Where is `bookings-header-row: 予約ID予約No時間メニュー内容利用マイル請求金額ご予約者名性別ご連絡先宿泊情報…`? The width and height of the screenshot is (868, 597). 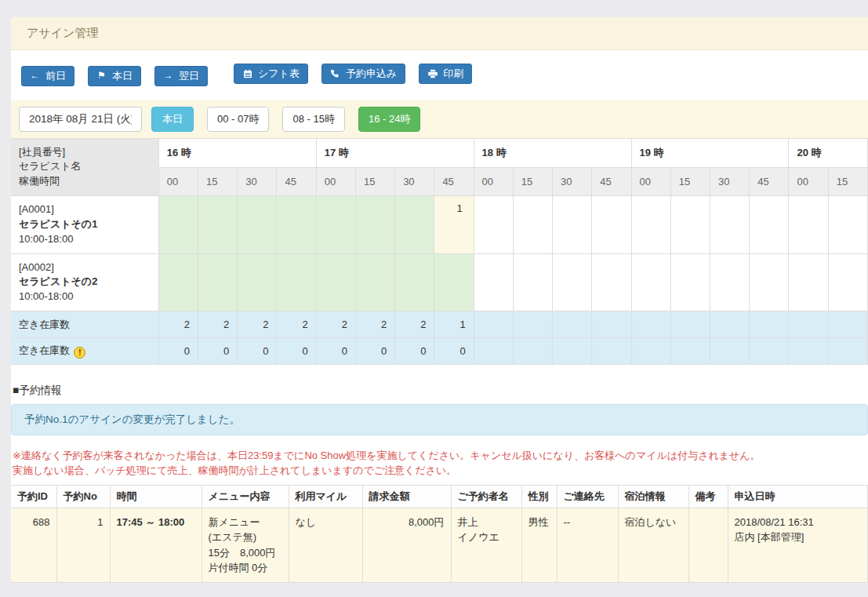 bookings-header-row: 予約ID予約No時間メニュー内容利用マイル請求金額ご予約者名性別ご連絡先宿泊情報… is located at coordinates (439, 496).